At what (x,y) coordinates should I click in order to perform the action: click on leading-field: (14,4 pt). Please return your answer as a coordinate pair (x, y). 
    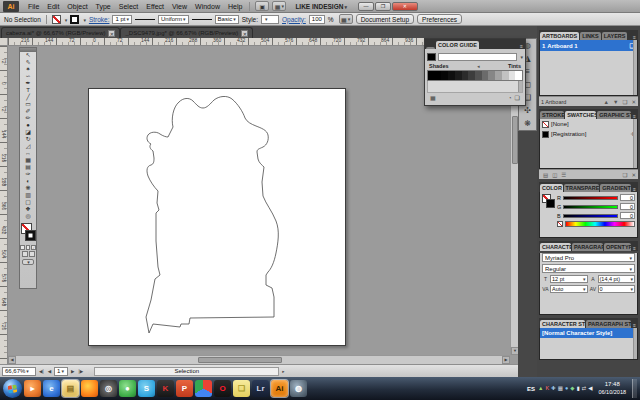
    Looking at the image, I should click on (617, 279).